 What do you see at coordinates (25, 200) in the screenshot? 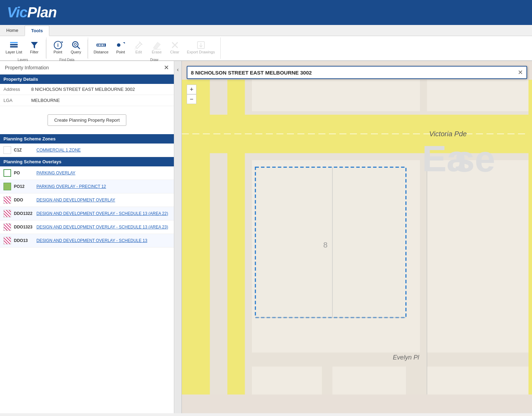
I see `ddo-code: DDO` at bounding box center [25, 200].